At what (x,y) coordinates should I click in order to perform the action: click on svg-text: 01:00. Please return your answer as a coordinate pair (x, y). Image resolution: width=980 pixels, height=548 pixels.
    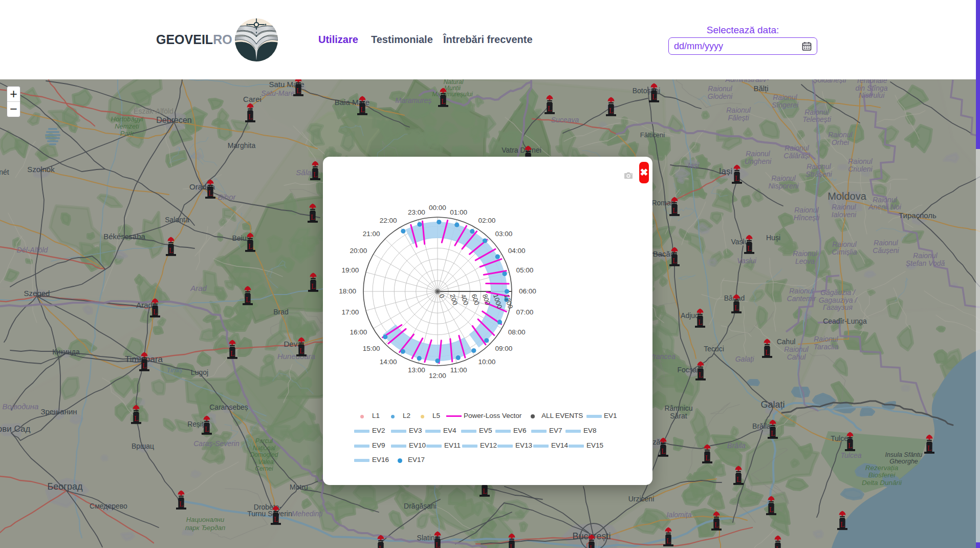
    Looking at the image, I should click on (459, 212).